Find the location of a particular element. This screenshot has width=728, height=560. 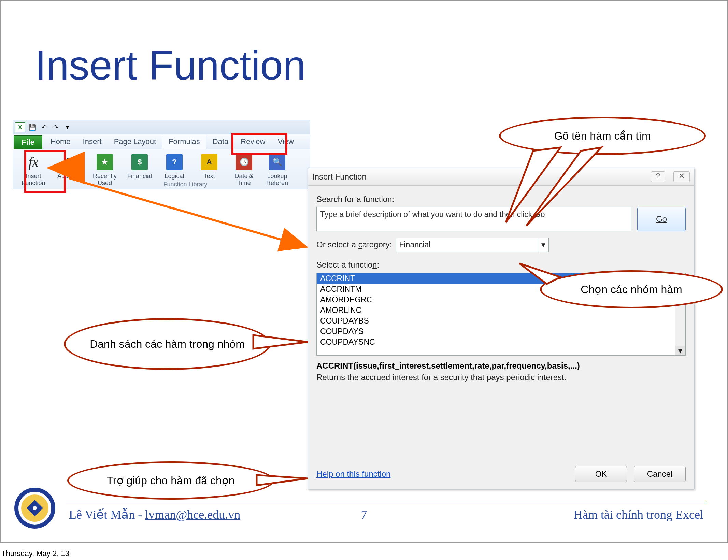

excel-icon: X is located at coordinates (20, 127).